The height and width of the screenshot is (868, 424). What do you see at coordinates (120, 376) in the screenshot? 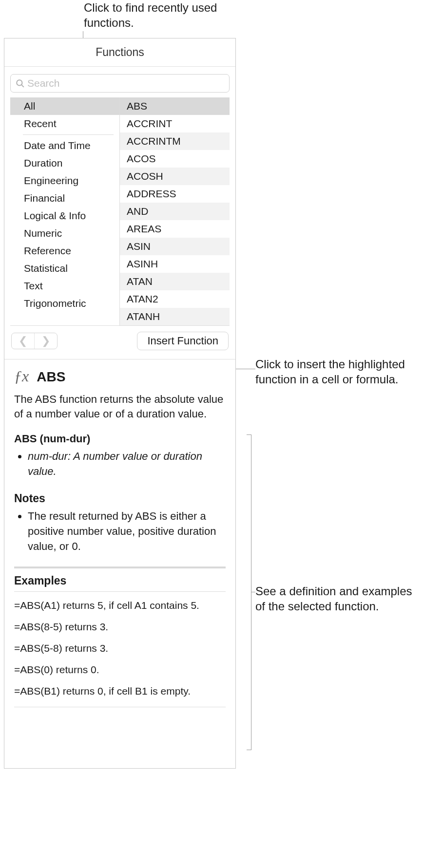
I see `function-header: ƒx ABS` at bounding box center [120, 376].